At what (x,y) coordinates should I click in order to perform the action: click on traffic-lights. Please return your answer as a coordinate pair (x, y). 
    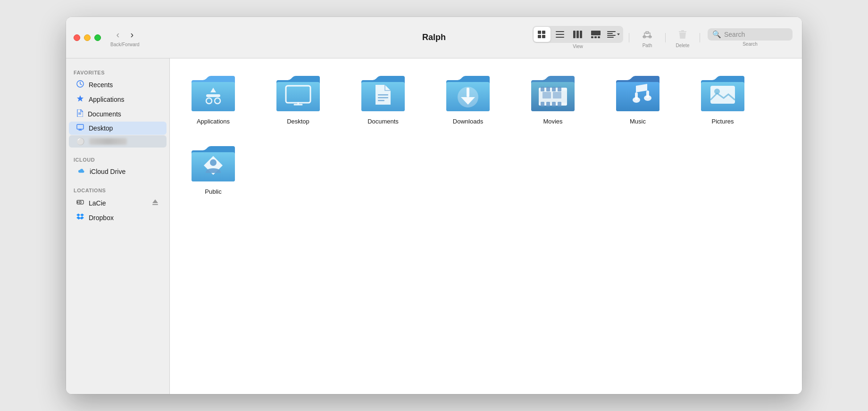
    Looking at the image, I should click on (87, 38).